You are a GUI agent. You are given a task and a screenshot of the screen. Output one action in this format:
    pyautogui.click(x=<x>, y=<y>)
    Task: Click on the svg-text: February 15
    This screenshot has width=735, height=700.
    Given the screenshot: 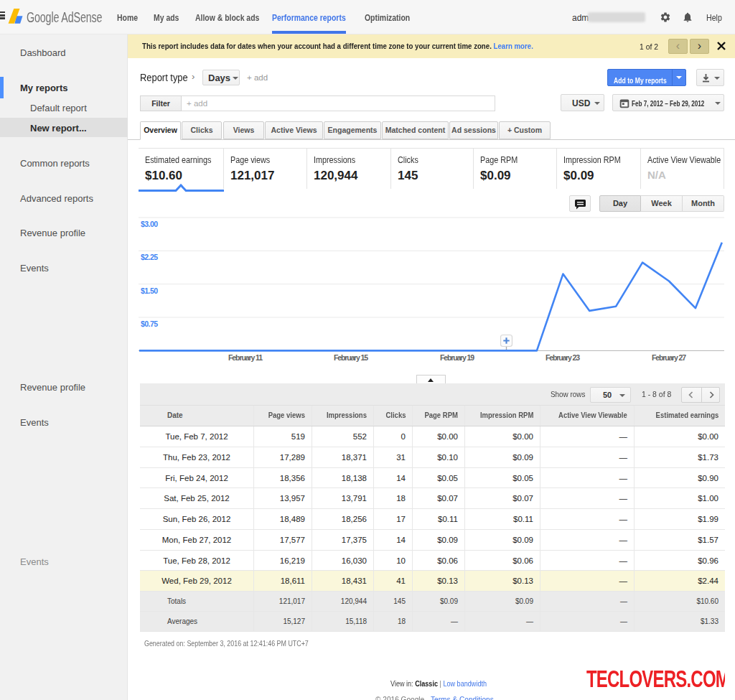 What is the action you would take?
    pyautogui.click(x=351, y=358)
    